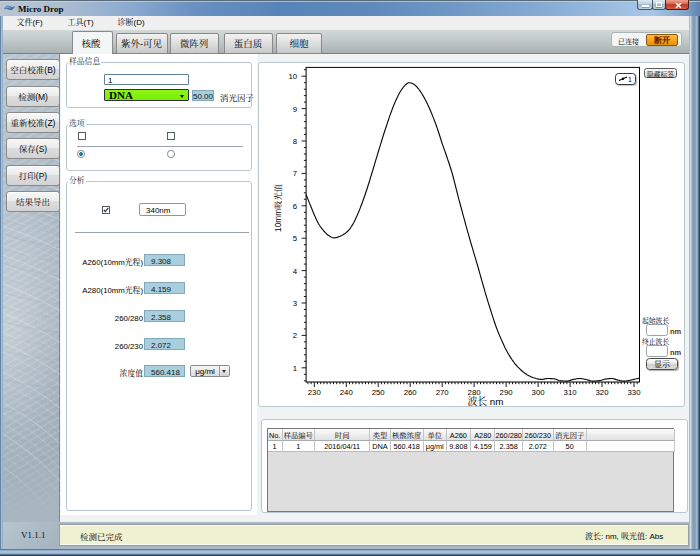 The height and width of the screenshot is (556, 700). Describe the element at coordinates (292, 76) in the screenshot. I see `svg-text: 10` at that location.